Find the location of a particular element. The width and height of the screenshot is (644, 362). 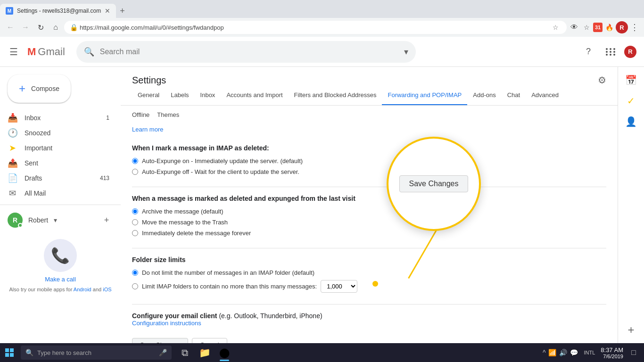

forward-button: → is located at coordinates (25, 27).